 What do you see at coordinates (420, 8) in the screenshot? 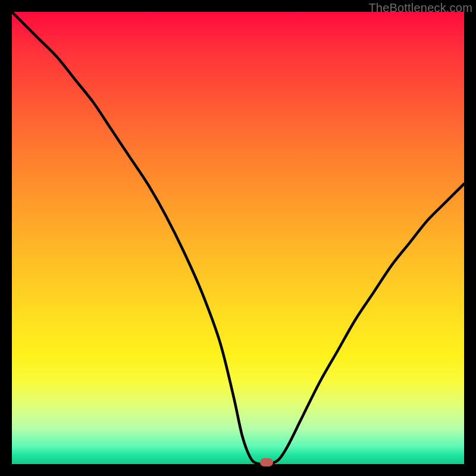
I see `watermark-text: TheBottleneck.com` at bounding box center [420, 8].